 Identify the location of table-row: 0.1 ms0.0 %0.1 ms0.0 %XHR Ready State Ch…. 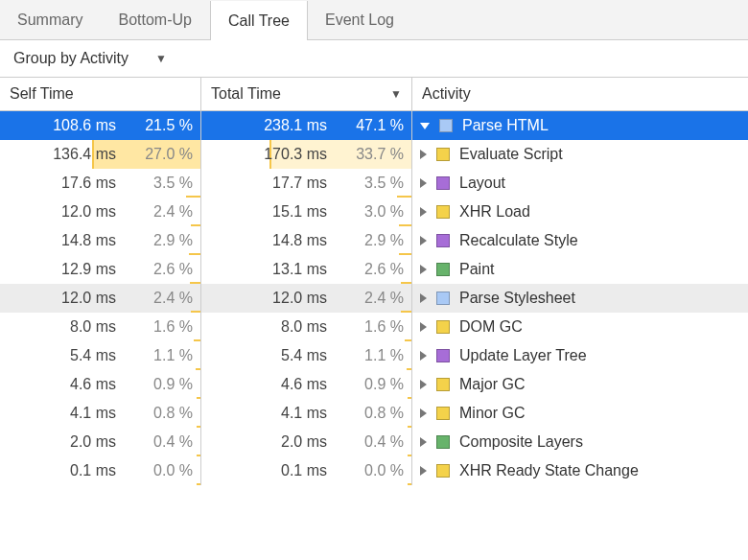
(374, 471).